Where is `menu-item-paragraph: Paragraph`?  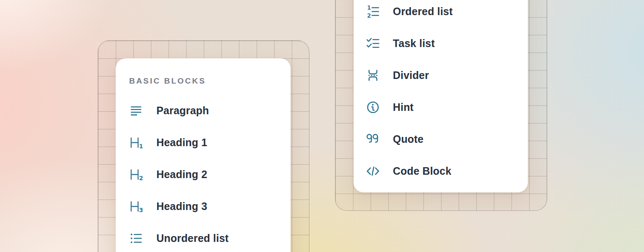 menu-item-paragraph: Paragraph is located at coordinates (203, 110).